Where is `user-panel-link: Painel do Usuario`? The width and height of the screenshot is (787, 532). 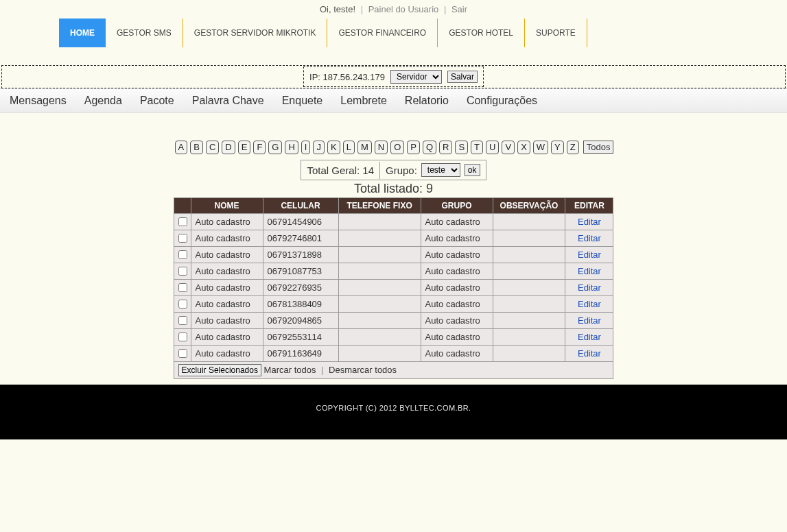
user-panel-link: Painel do Usuario is located at coordinates (403, 10).